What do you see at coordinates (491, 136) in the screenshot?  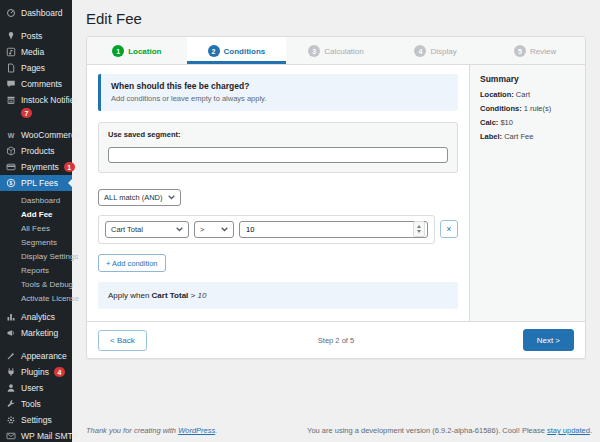 I see `summary-label: Label:` at bounding box center [491, 136].